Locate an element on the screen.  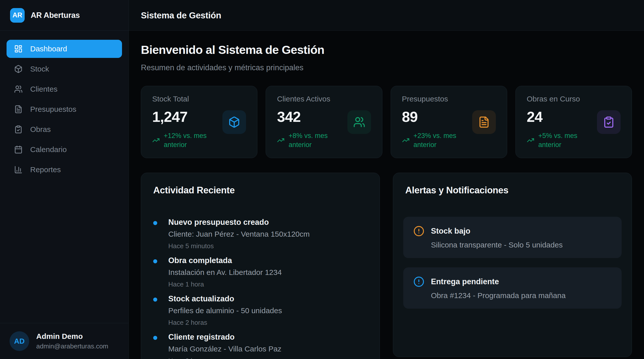
activity-item: Cliente registrado María González - Vill… is located at coordinates (260, 346).